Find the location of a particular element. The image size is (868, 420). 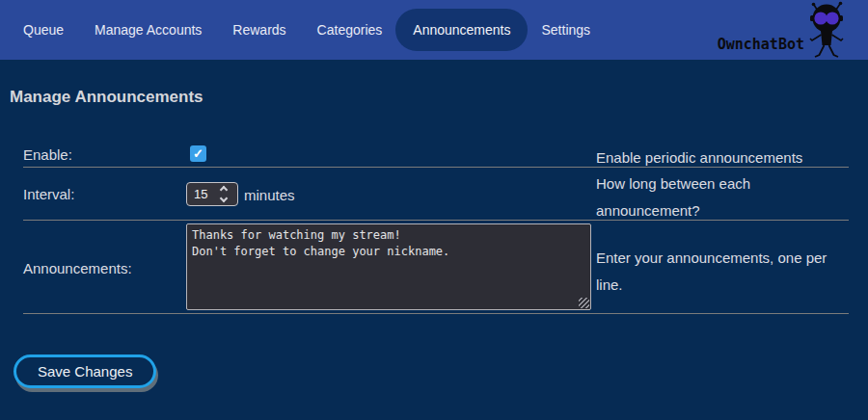

spinner-stepper is located at coordinates (224, 195).